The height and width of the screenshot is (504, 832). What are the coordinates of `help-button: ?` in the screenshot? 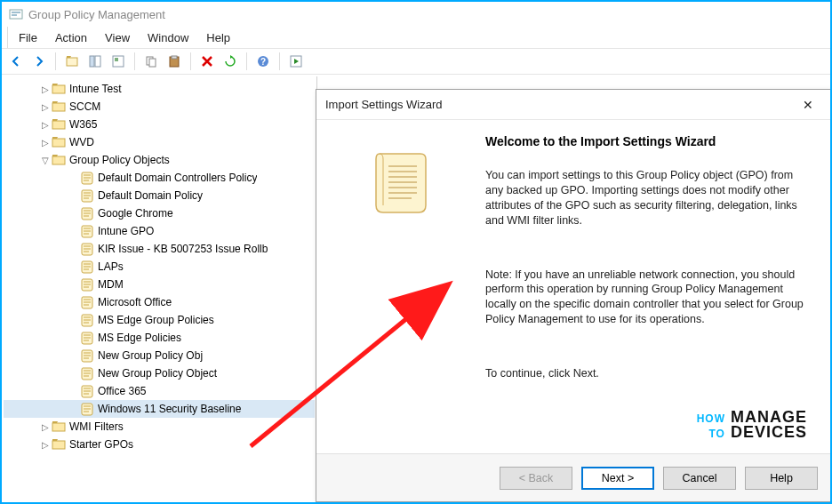 It's located at (263, 61).